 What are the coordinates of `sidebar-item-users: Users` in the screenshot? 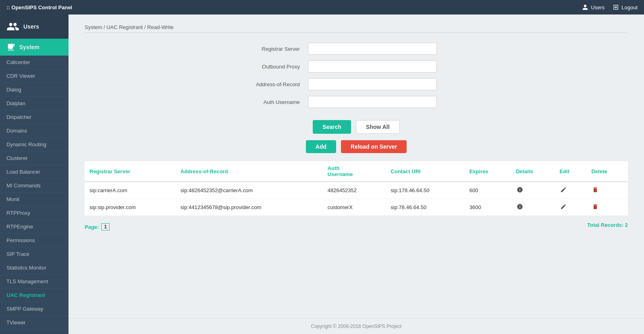 It's located at (34, 27).